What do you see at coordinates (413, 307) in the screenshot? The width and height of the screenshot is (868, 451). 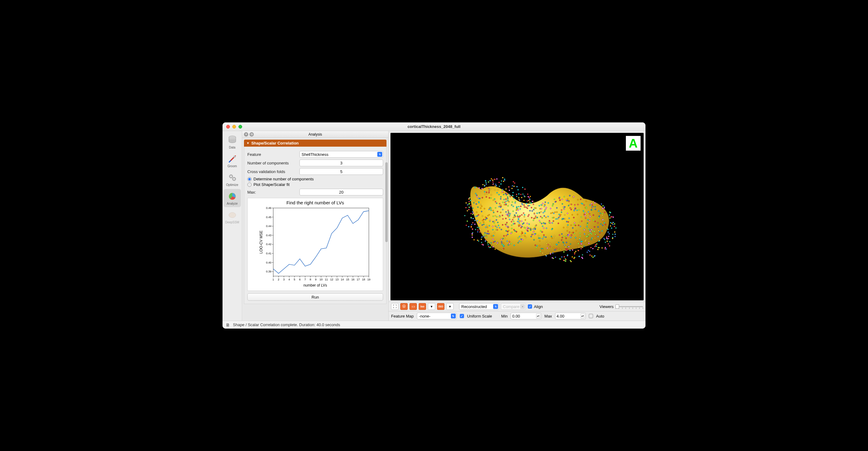 I see `snapshot-icon: ▭` at bounding box center [413, 307].